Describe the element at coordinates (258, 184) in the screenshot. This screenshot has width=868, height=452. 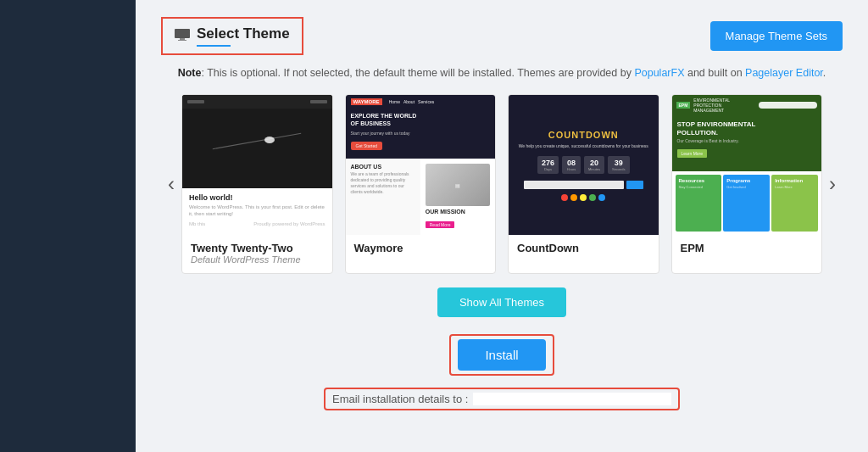
I see `theme-card-twentytwentytwo: Hello world! Welcome to WordPress. This …` at that location.